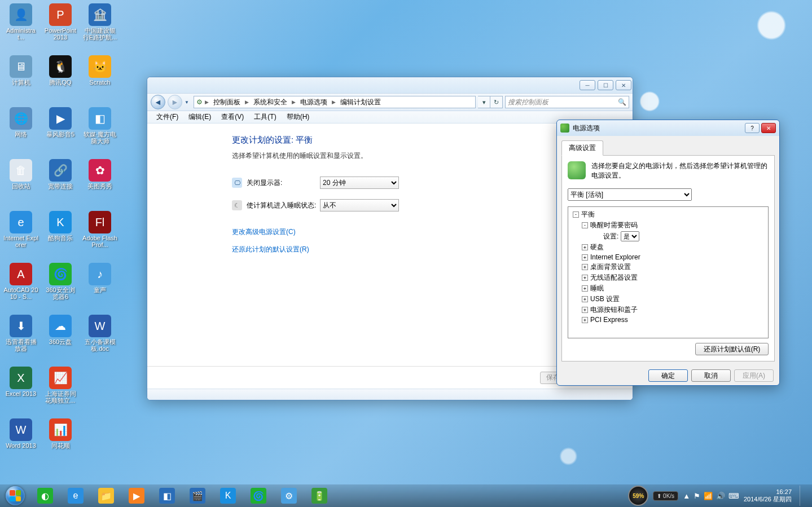 This screenshot has width=812, height=507. Describe the element at coordinates (605, 299) in the screenshot. I see `tree-item: USB 设置` at that location.